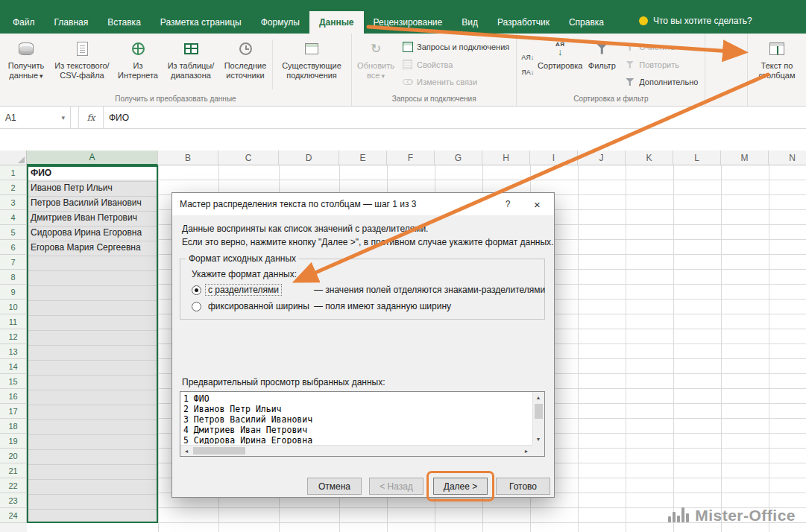 This screenshot has height=532, width=806. I want to click on ribbon-tab-help: Справка, so click(586, 22).